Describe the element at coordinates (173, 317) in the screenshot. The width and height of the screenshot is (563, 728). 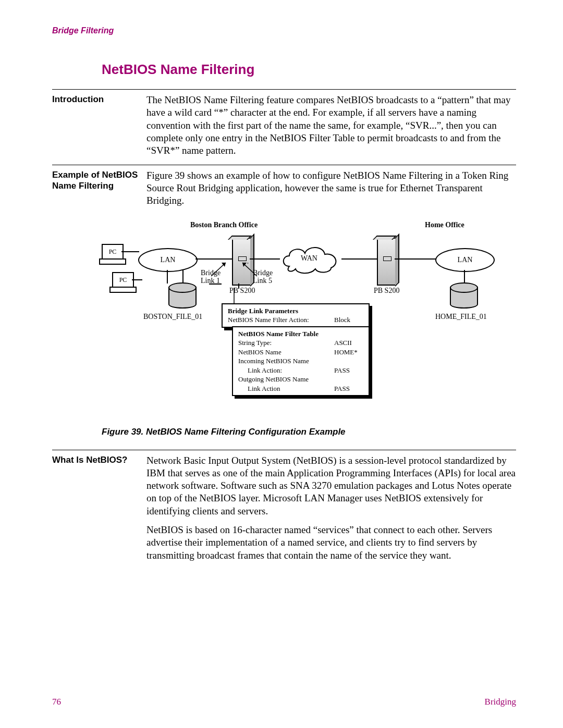
I see `boston-file-label: BOSTON_FILE_01` at that location.